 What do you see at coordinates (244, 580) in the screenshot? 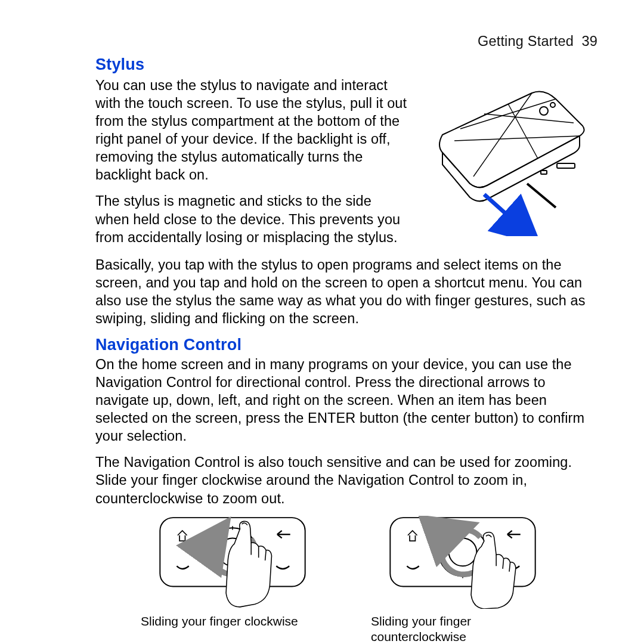
I see `nav-figure-clockwise: Sliding your finger clockwise` at bounding box center [244, 580].